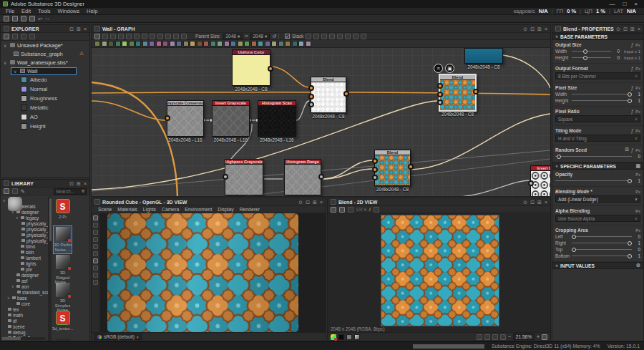  What do you see at coordinates (44, 11) in the screenshot?
I see `menu-tools: Tools` at bounding box center [44, 11].